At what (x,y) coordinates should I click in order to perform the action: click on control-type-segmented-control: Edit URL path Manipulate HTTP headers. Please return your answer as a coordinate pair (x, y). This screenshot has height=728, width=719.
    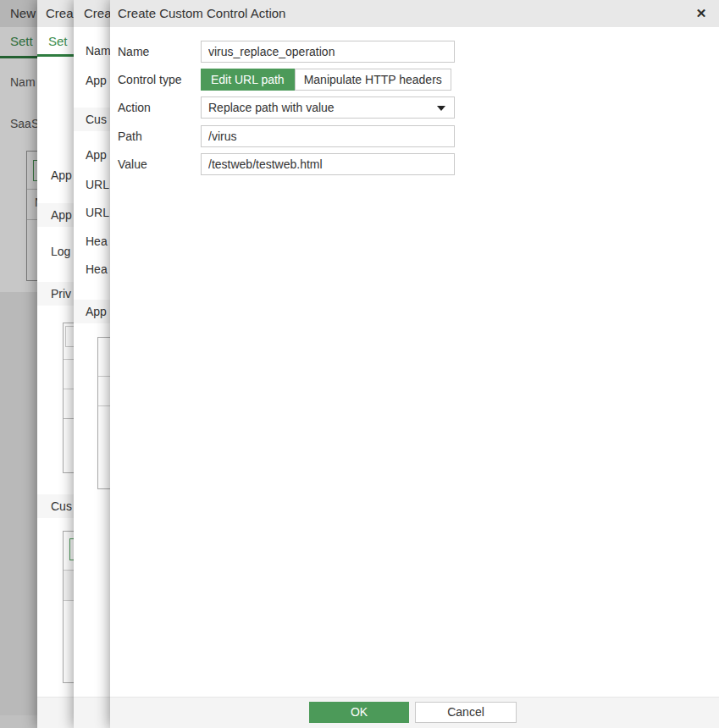
    Looking at the image, I should click on (328, 80).